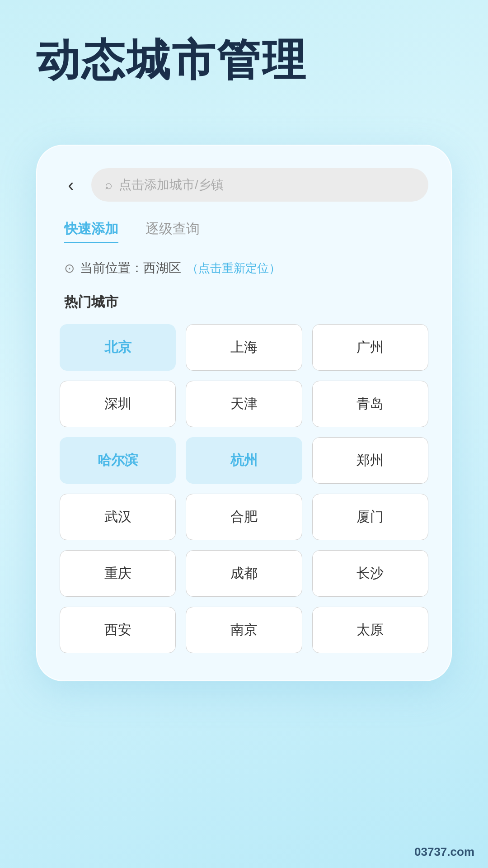 Image resolution: width=488 pixels, height=868 pixels. I want to click on tab-step-query: 逐级查询, so click(173, 231).